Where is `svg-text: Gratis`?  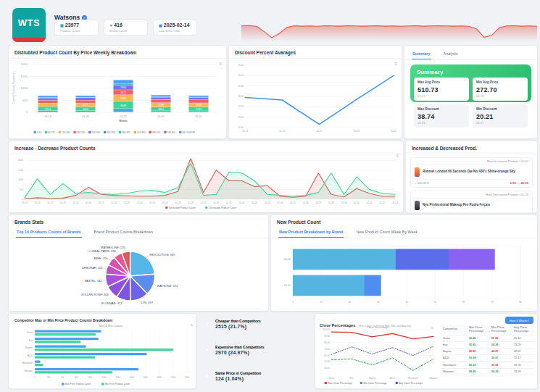
svg-text: Gratis is located at coordinates (30, 333).